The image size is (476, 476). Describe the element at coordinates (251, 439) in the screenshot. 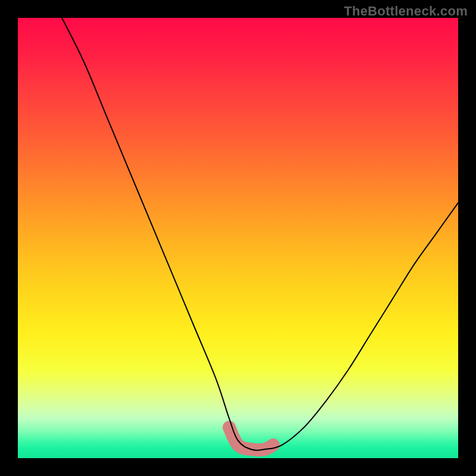

I see `valley-highlight` at that location.